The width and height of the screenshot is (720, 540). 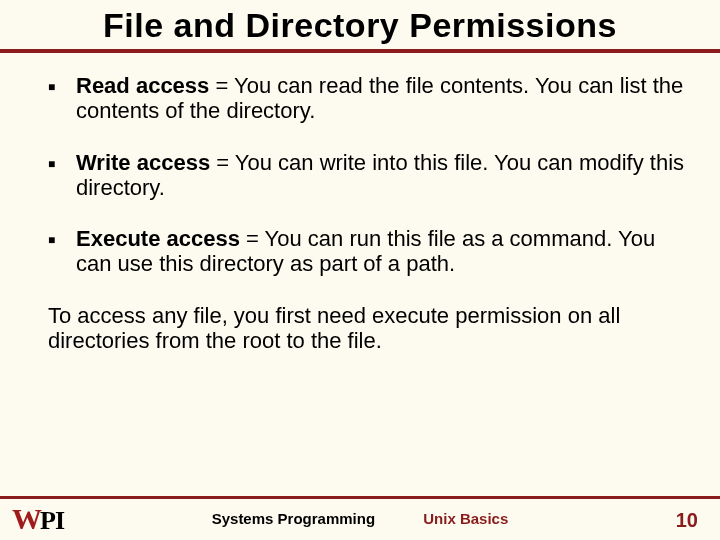 I want to click on footer-divider, so click(x=360, y=498).